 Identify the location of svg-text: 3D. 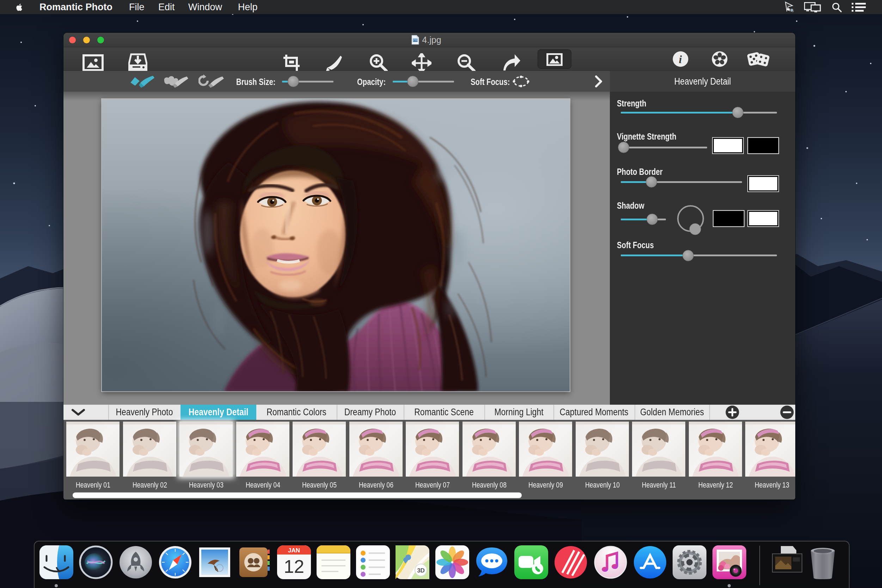
(421, 571).